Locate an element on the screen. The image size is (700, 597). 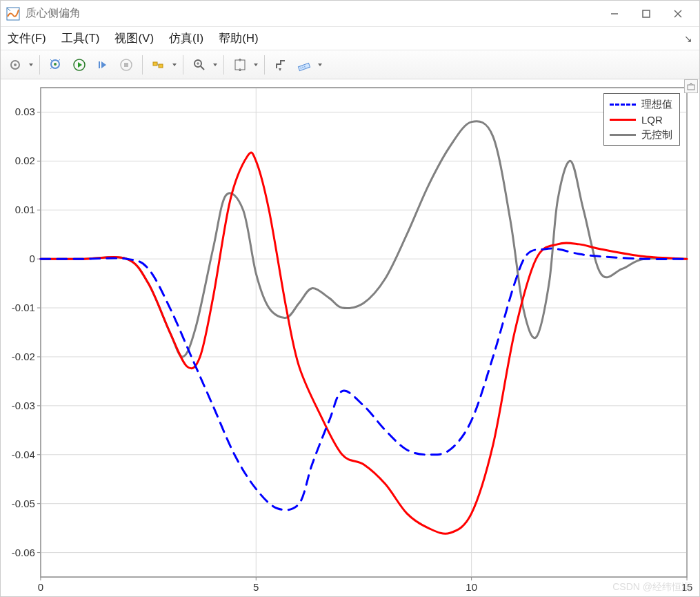
watermark: CSDN @经纬恒润 is located at coordinates (652, 587).